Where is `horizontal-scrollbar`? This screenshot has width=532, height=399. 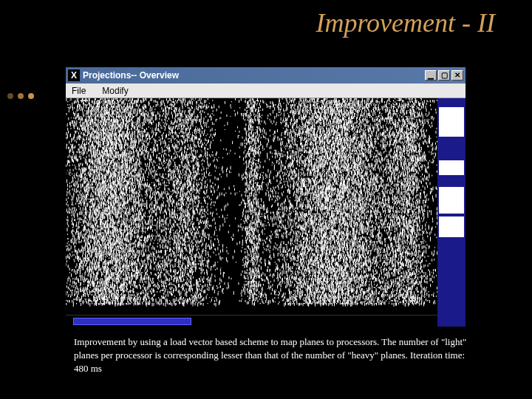
horizontal-scrollbar is located at coordinates (251, 321).